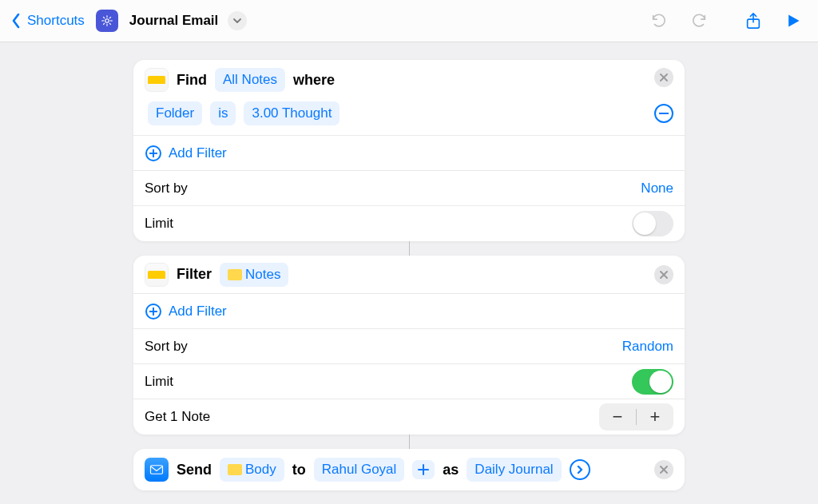 The image size is (818, 504). I want to click on send-body-label: Body, so click(260, 470).